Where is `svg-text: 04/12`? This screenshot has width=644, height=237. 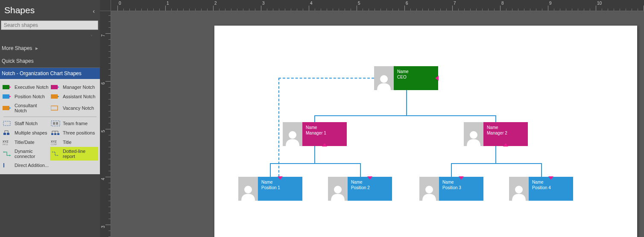 svg-text: 04/12 is located at coordinates (5, 144).